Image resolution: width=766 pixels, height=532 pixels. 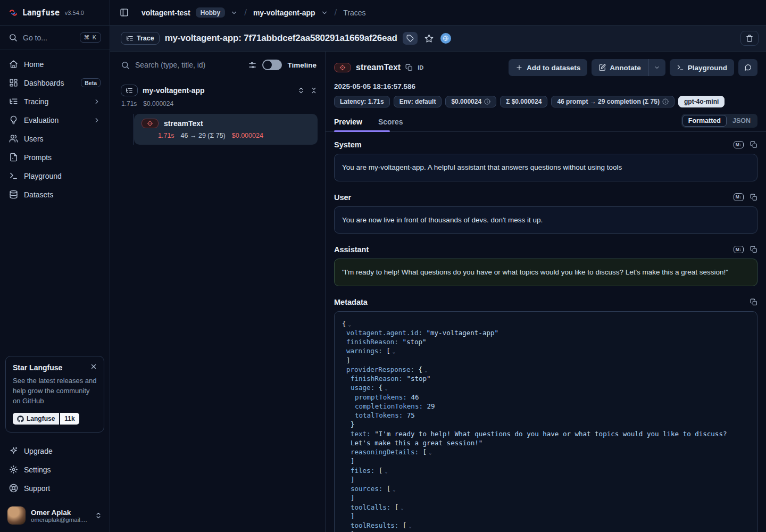 I want to click on metric-badge: gpt-4o-mini, so click(x=701, y=102).